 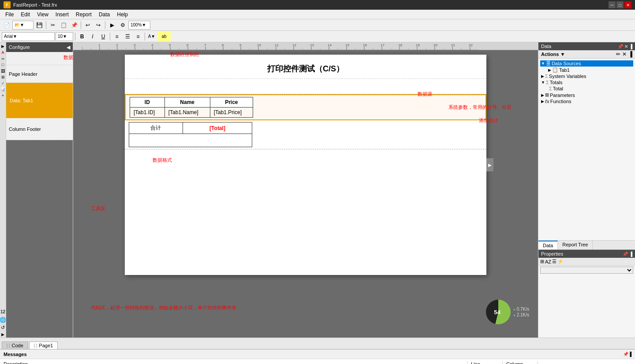 I want to click on left-tool-text: A, so click(x=3, y=52).